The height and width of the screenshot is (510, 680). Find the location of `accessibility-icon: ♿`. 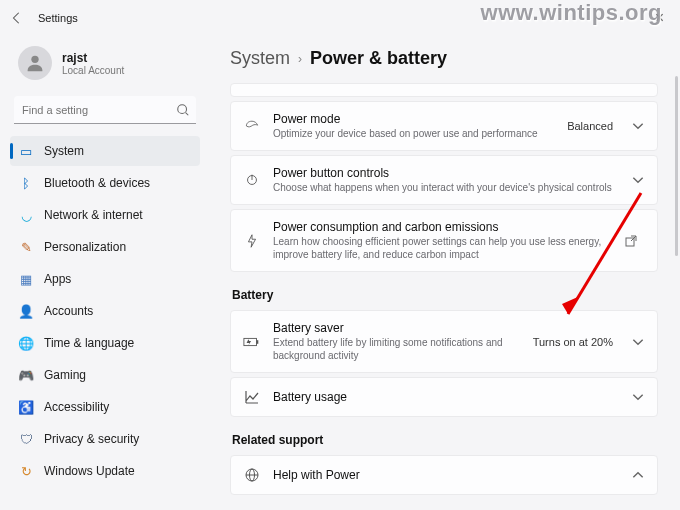

accessibility-icon: ♿ is located at coordinates (26, 407).